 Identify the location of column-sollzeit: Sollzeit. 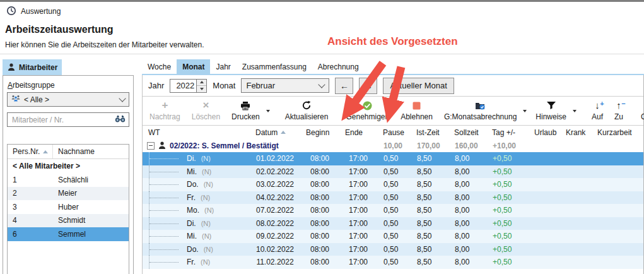
(467, 133).